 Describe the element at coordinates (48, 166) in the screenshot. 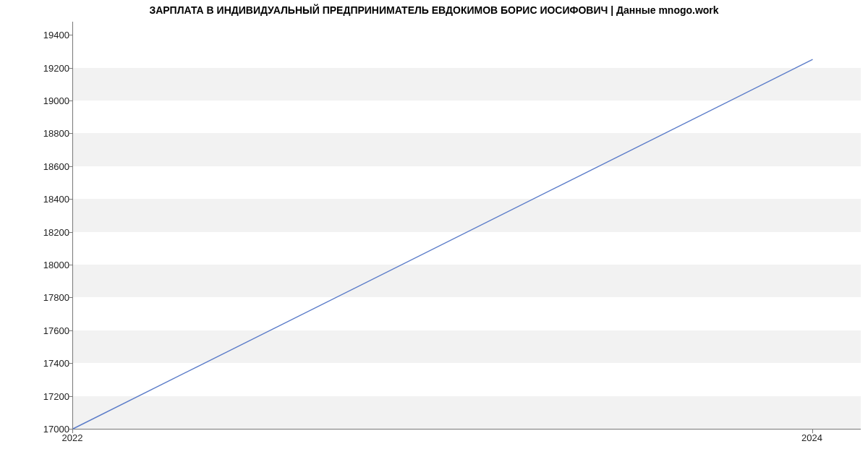

I see `y-tick-label: 18600` at that location.